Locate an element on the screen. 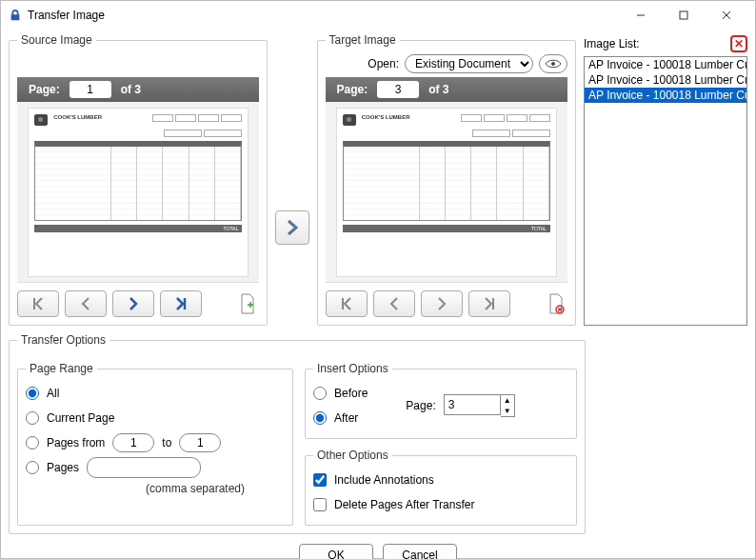 The height and width of the screenshot is (559, 756). include-annotations-label: Include Annotations is located at coordinates (385, 480).